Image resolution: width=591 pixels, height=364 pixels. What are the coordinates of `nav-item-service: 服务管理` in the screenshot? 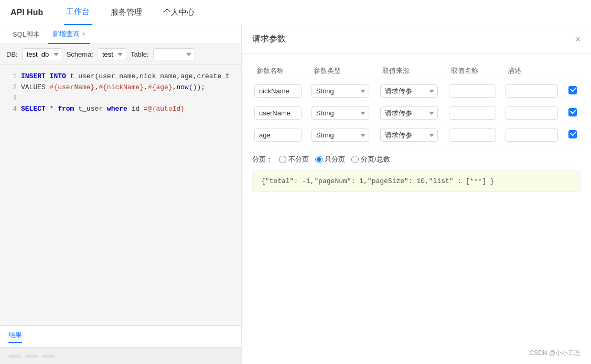 It's located at (126, 13).